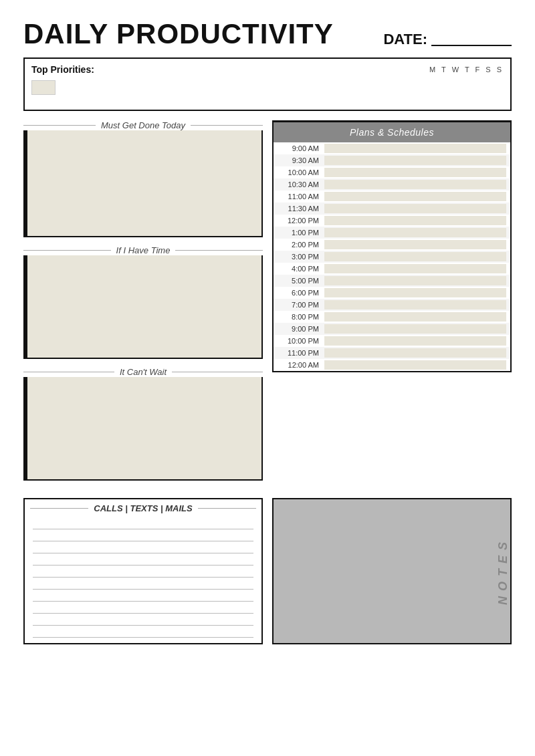 This screenshot has width=535, height=756. I want to click on plans-header: Plans & Schedules, so click(392, 132).